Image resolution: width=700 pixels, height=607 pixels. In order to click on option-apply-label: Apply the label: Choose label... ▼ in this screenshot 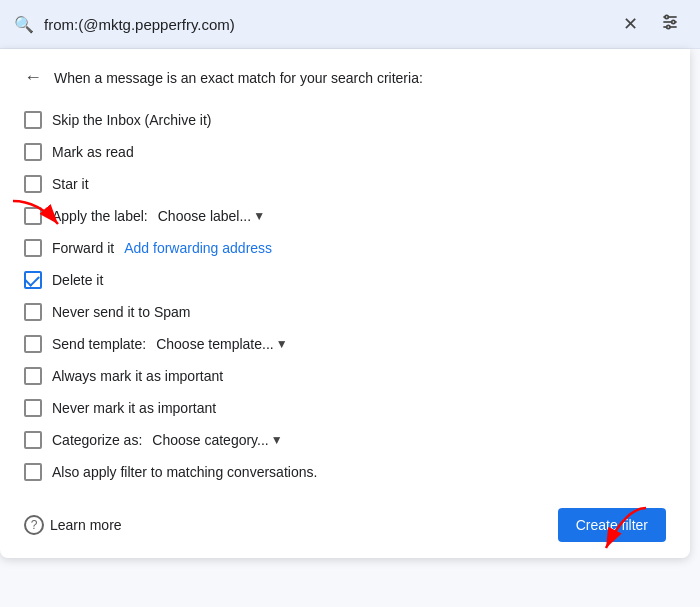, I will do `click(345, 216)`.